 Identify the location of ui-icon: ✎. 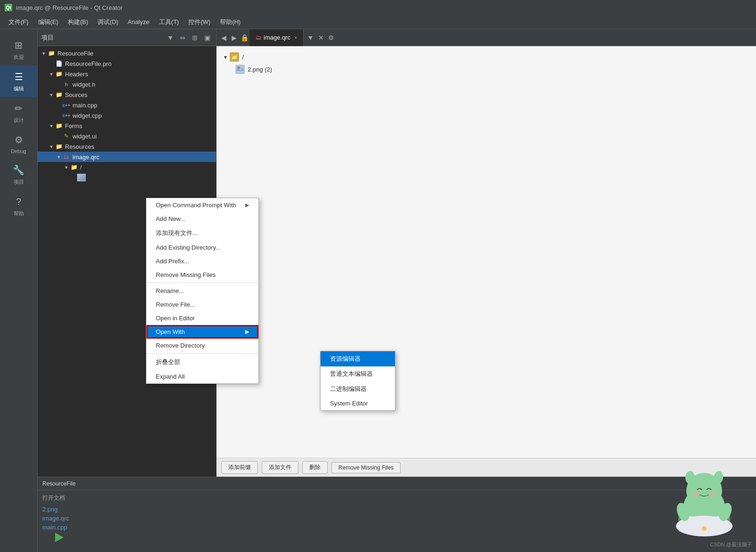
(66, 136).